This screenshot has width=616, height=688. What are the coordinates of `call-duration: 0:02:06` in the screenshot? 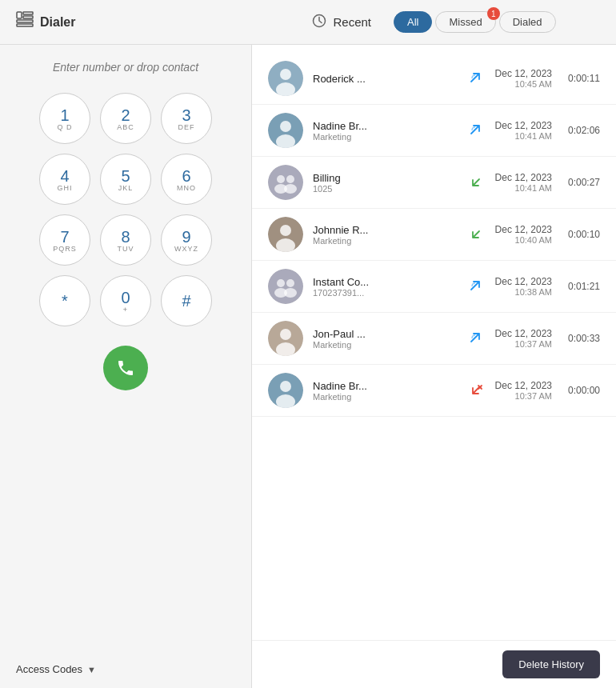 It's located at (581, 130).